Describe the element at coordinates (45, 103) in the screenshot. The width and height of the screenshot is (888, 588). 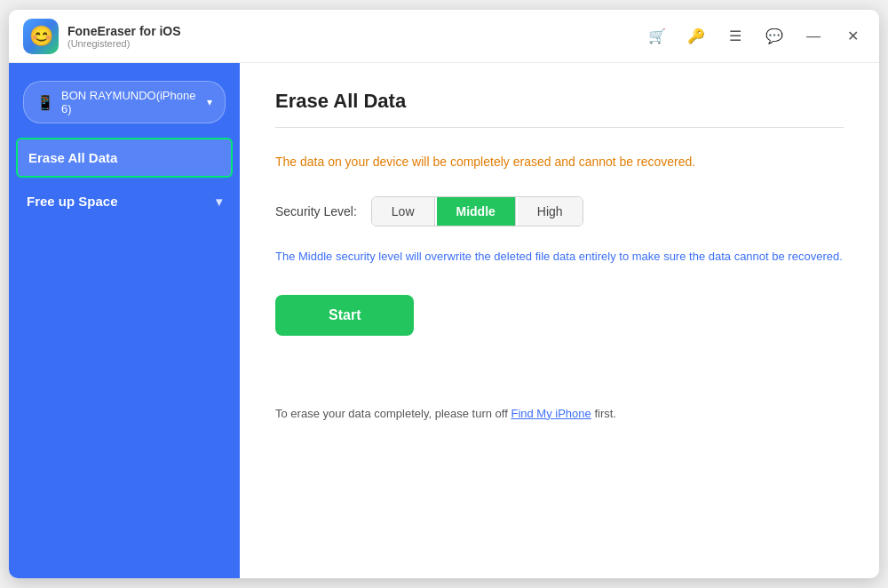
I see `phone-icon: 📱` at that location.